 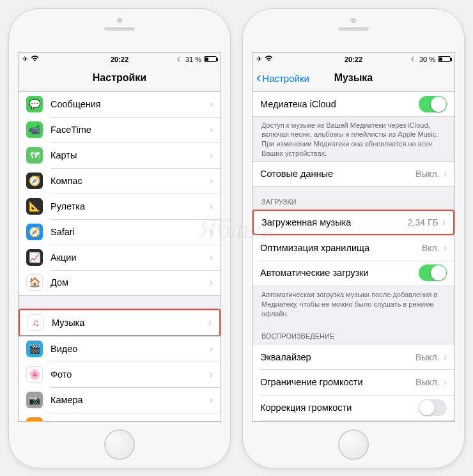 What do you see at coordinates (130, 104) in the screenshot?
I see `row-label: Сообщения` at bounding box center [130, 104].